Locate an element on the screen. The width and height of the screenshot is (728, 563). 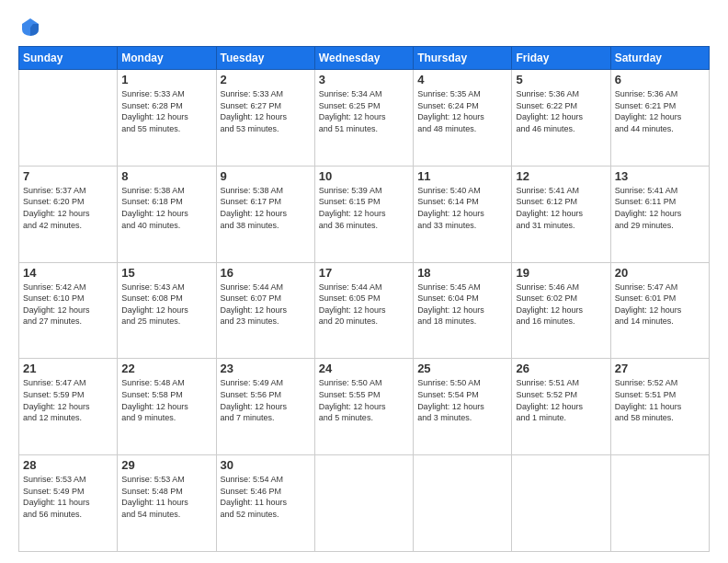
day-info: Sunrise: 5:36 AM Sunset: 6:21 PM Dayligh… is located at coordinates (660, 111).